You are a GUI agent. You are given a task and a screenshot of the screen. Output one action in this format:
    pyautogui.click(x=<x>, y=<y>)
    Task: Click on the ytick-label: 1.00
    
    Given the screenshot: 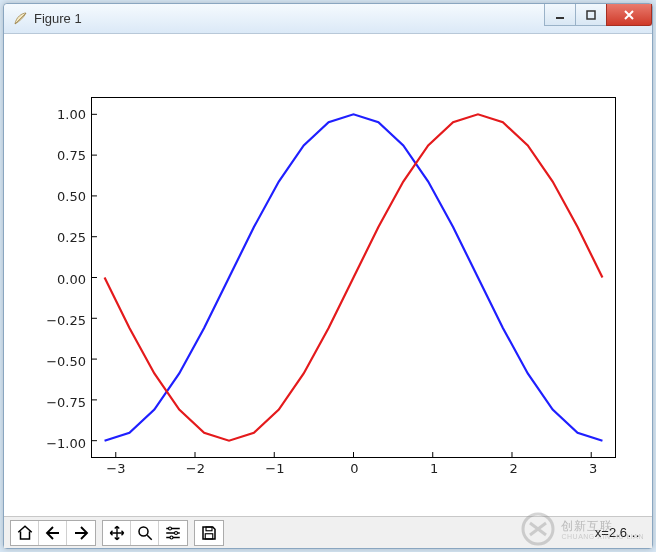 What is the action you would take?
    pyautogui.click(x=72, y=114)
    